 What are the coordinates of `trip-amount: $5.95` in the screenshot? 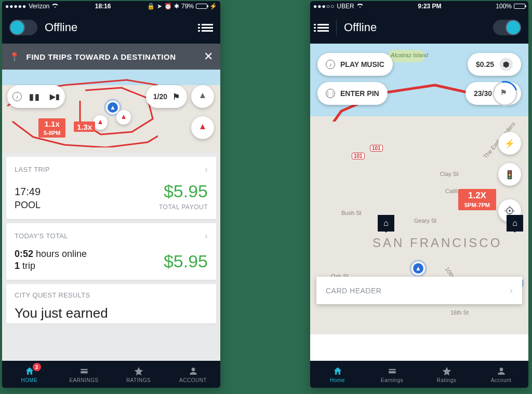 It's located at (183, 191).